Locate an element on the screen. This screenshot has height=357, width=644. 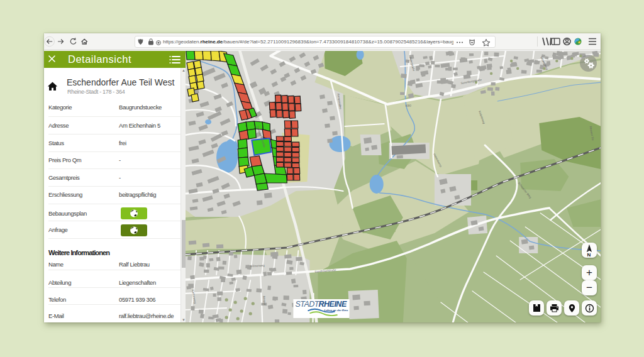
svg-text: STADT is located at coordinates (307, 304).